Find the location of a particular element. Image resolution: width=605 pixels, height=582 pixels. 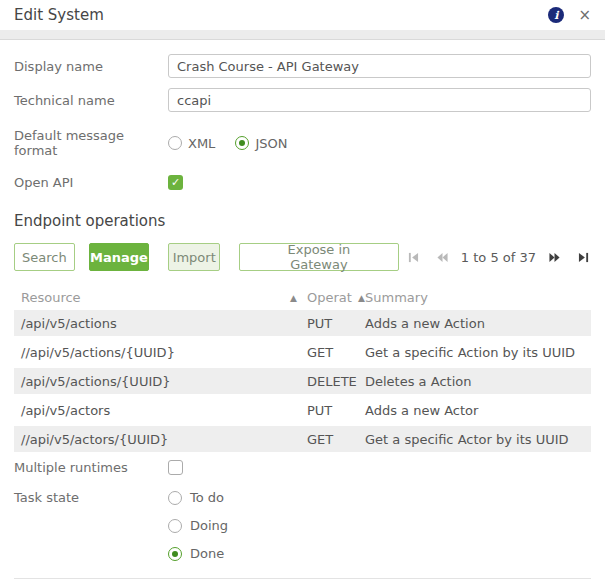

column-summary: Summary is located at coordinates (478, 298).